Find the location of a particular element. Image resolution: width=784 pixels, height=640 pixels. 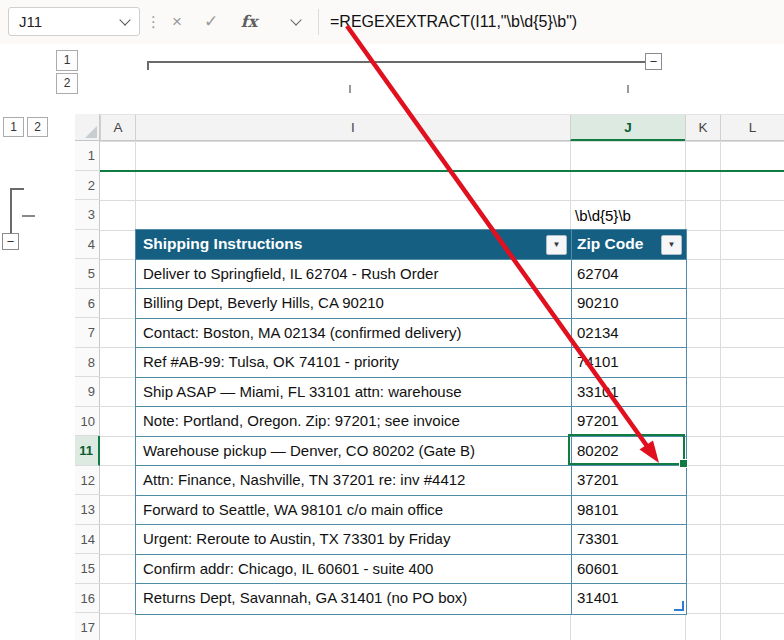

table-row: Ref #AB-99: Tulsa, OK 74101 - priority74… is located at coordinates (411, 363).